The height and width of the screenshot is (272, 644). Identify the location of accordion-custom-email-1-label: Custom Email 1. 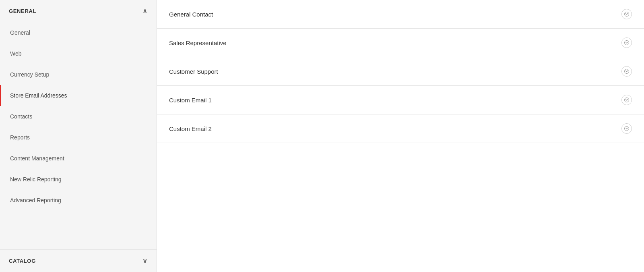
(190, 100).